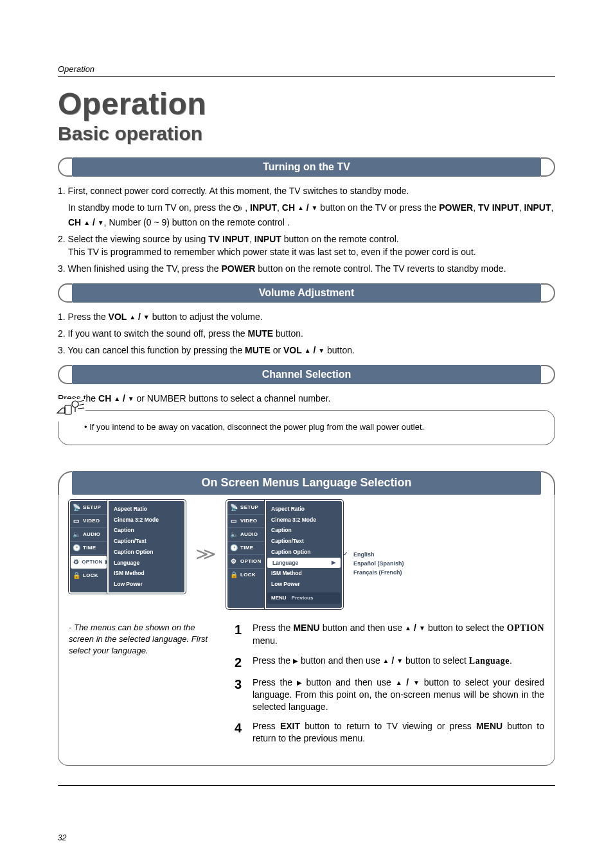 The image size is (613, 868). What do you see at coordinates (306, 483) in the screenshot?
I see `banner-osd: On Screen Menus Language Selection` at bounding box center [306, 483].